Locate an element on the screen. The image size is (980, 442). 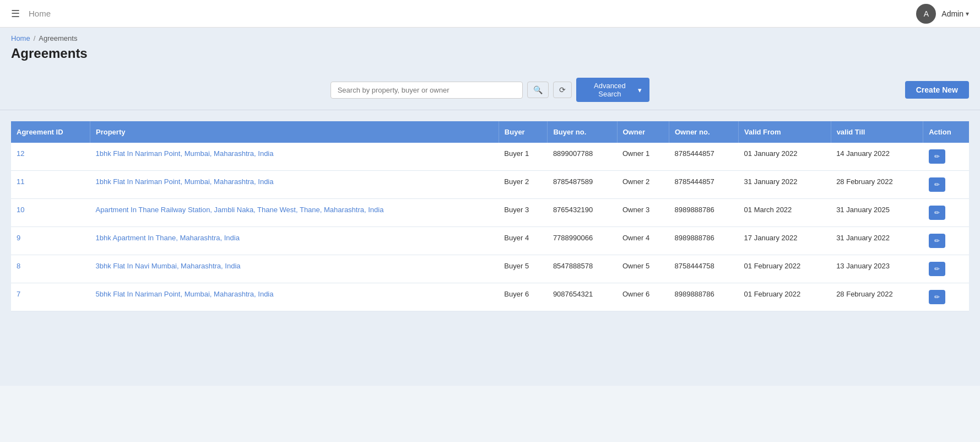
cell-agreement-id: 12 is located at coordinates (51, 157).